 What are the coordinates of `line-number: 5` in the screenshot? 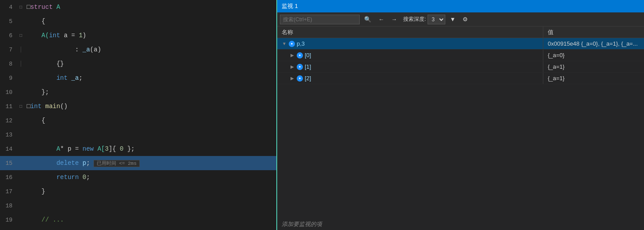 It's located at (8, 21).